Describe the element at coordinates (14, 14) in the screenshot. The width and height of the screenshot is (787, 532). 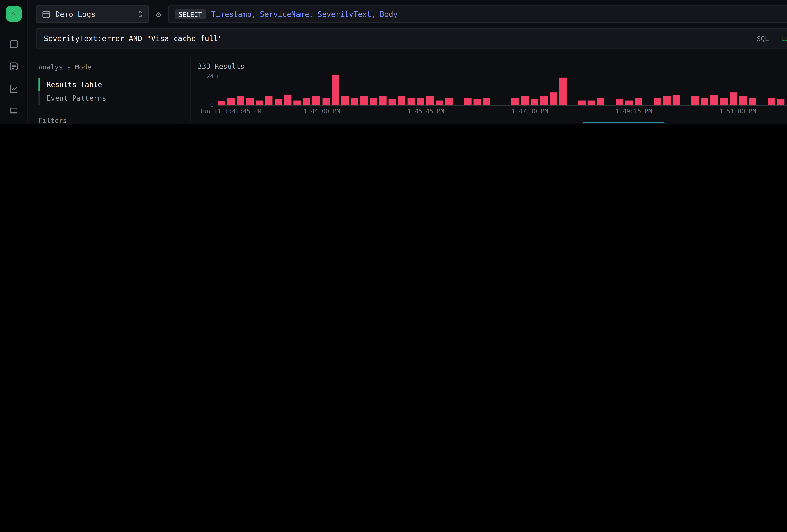
I see `app-logo: ⚡` at that location.